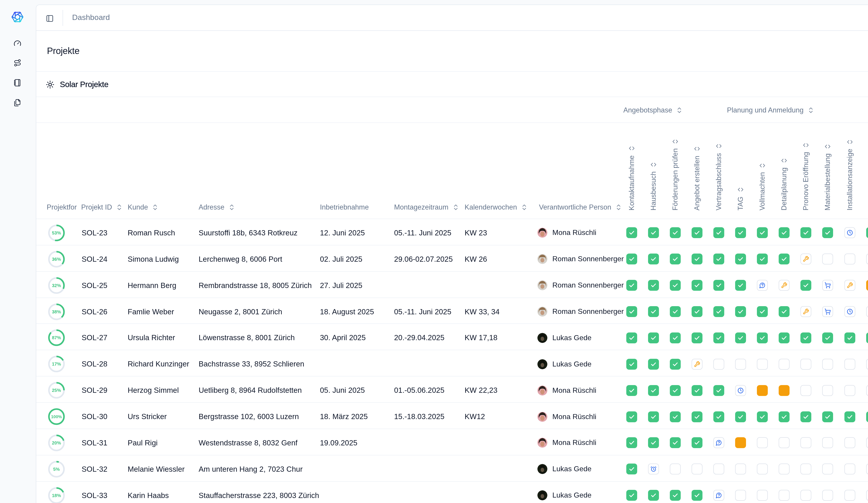 The width and height of the screenshot is (868, 503). Describe the element at coordinates (56, 311) in the screenshot. I see `svg-text: 38%` at that location.